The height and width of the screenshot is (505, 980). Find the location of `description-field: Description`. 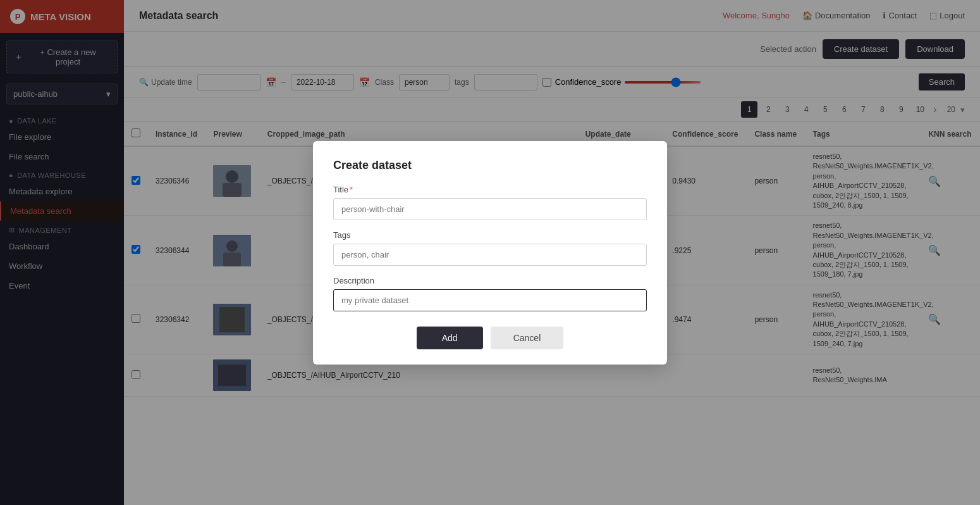

description-field: Description is located at coordinates (490, 294).